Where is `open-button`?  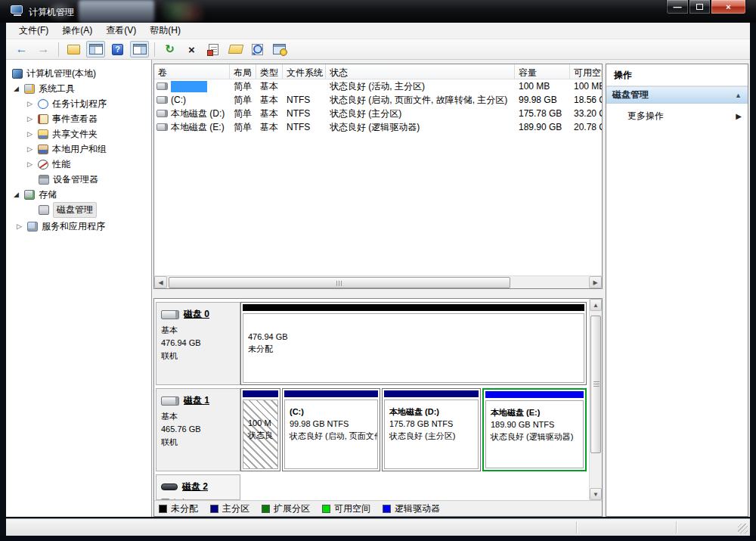
open-button is located at coordinates (236, 49).